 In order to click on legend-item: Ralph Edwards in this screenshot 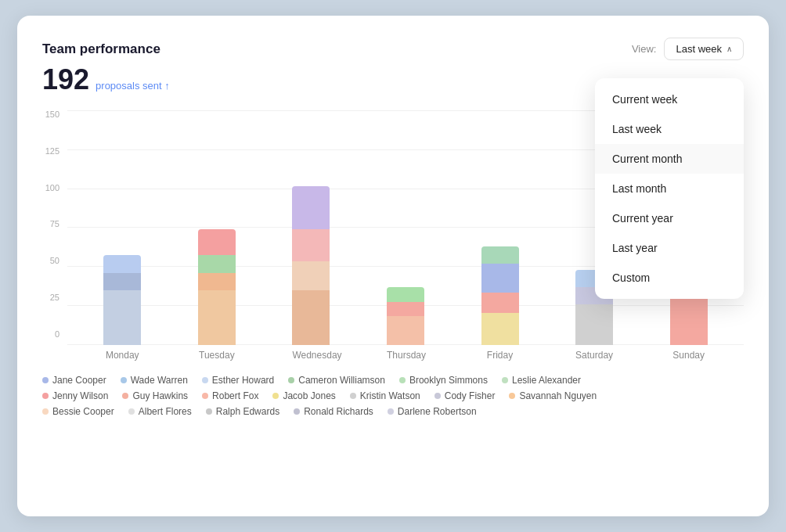, I will do `click(243, 412)`.